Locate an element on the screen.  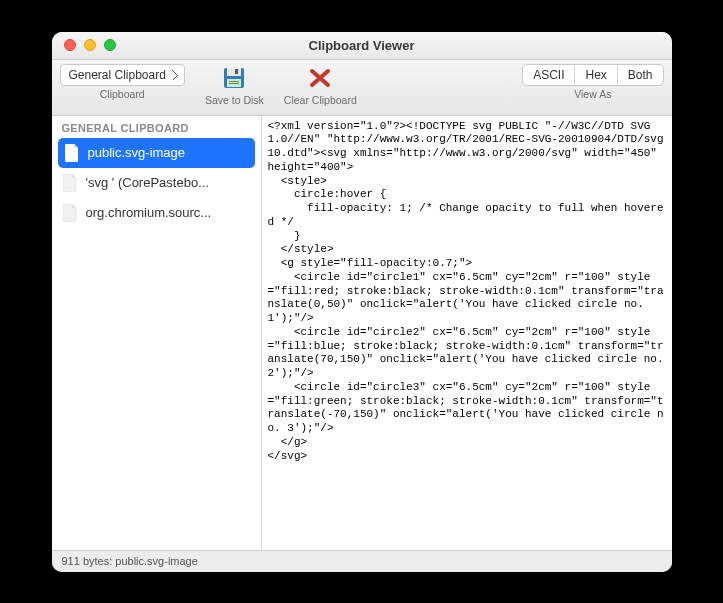
sidebar-item-label: 'svg ' (CorePastebo... is located at coordinates (148, 182).